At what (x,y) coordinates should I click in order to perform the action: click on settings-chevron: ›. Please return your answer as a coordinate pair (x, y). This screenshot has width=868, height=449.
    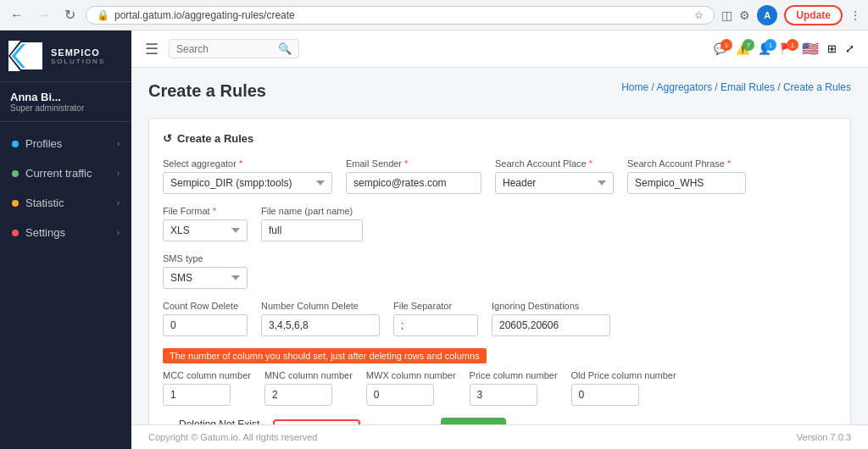
    Looking at the image, I should click on (119, 232).